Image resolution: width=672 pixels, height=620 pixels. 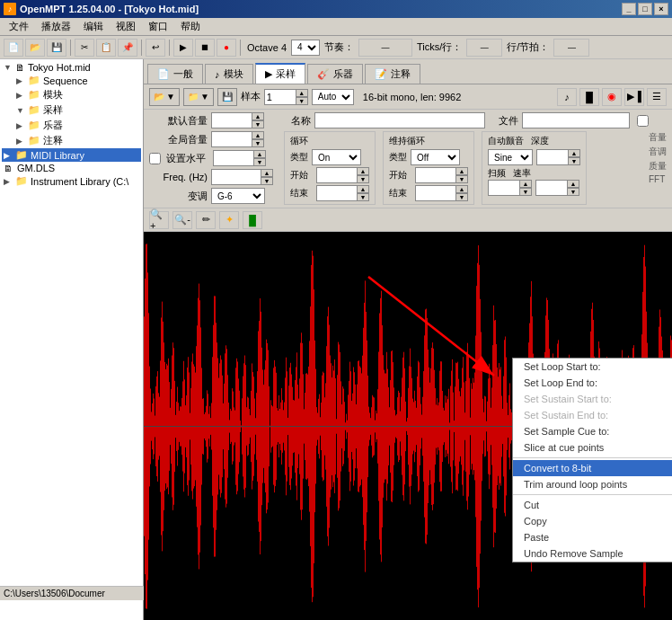 I want to click on loop-type-select: On, so click(x=336, y=157).